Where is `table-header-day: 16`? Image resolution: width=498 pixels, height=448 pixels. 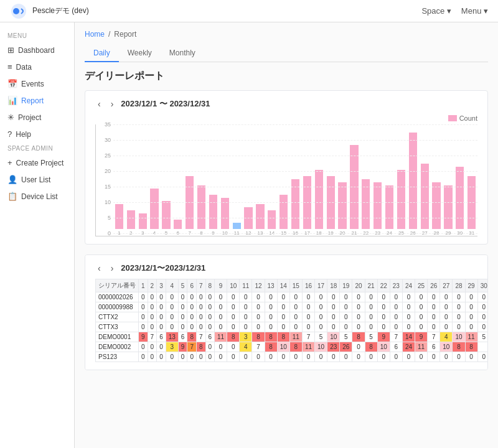 table-header-day: 16 is located at coordinates (308, 286).